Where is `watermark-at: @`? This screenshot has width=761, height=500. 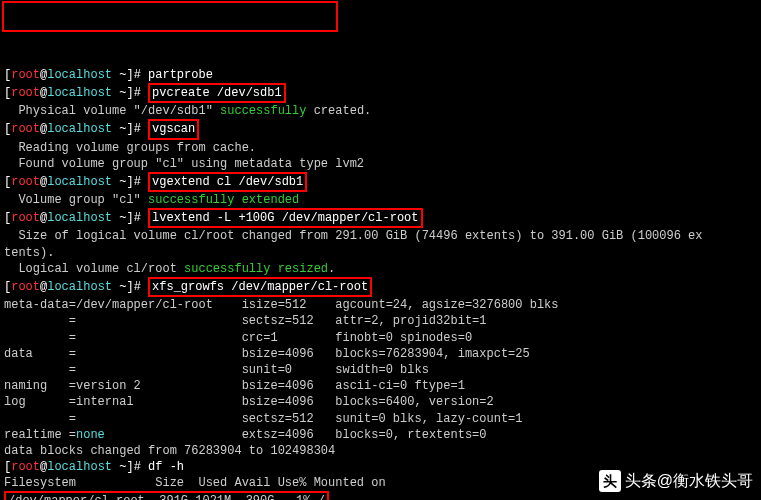
watermark-at: @ is located at coordinates (665, 480).